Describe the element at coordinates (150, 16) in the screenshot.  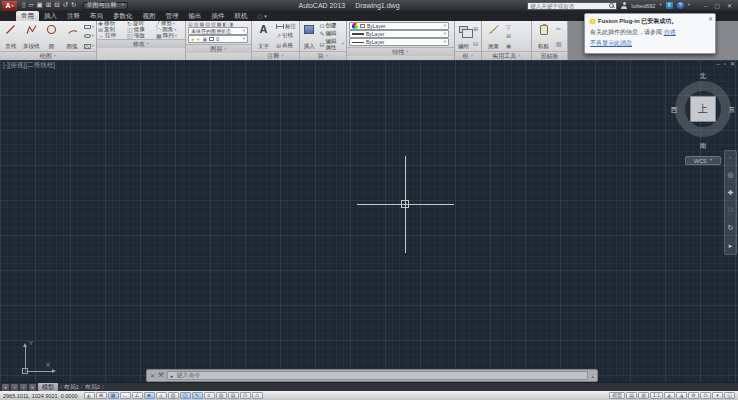
I see `tab-view: 视图` at that location.